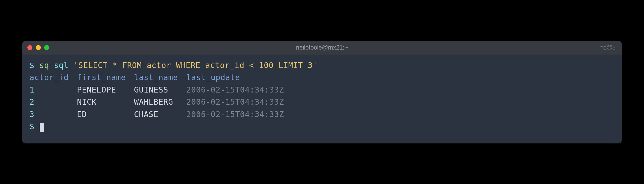 The height and width of the screenshot is (184, 644). I want to click on column-header: last_update, so click(213, 78).